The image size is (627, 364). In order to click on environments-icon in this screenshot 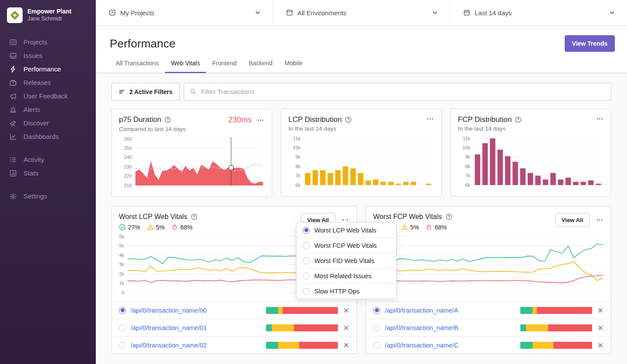, I will do `click(290, 13)`.